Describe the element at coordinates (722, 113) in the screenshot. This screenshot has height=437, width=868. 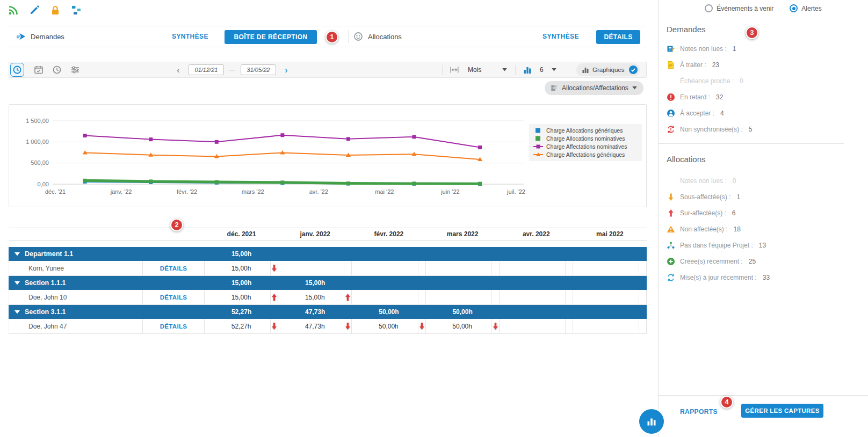
I see `alert-count: 4` at that location.